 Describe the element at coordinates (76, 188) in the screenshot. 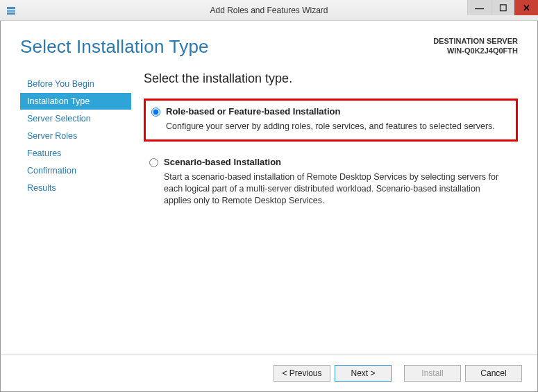

I see `sidebar-item-results: Results` at that location.